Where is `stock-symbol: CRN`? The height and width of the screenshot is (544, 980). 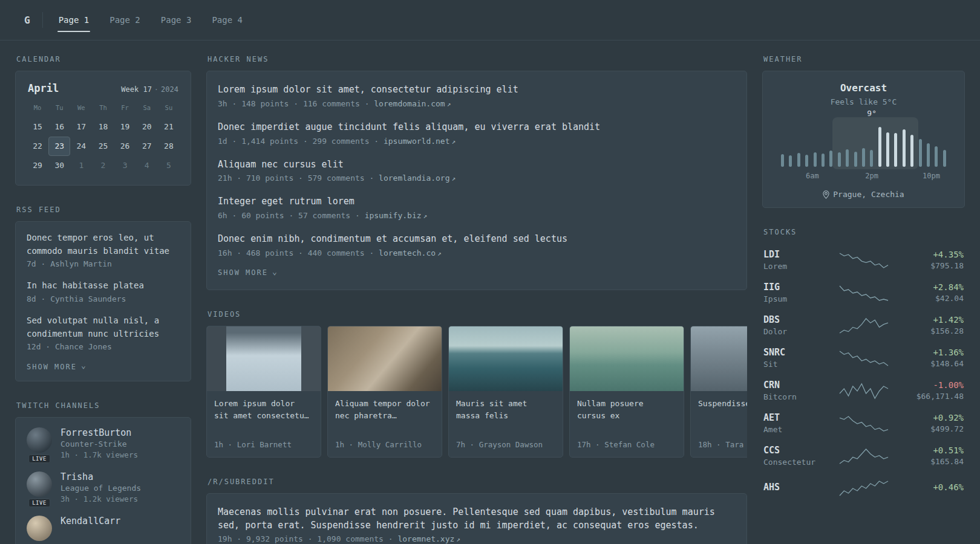
stock-symbol: CRN is located at coordinates (800, 385).